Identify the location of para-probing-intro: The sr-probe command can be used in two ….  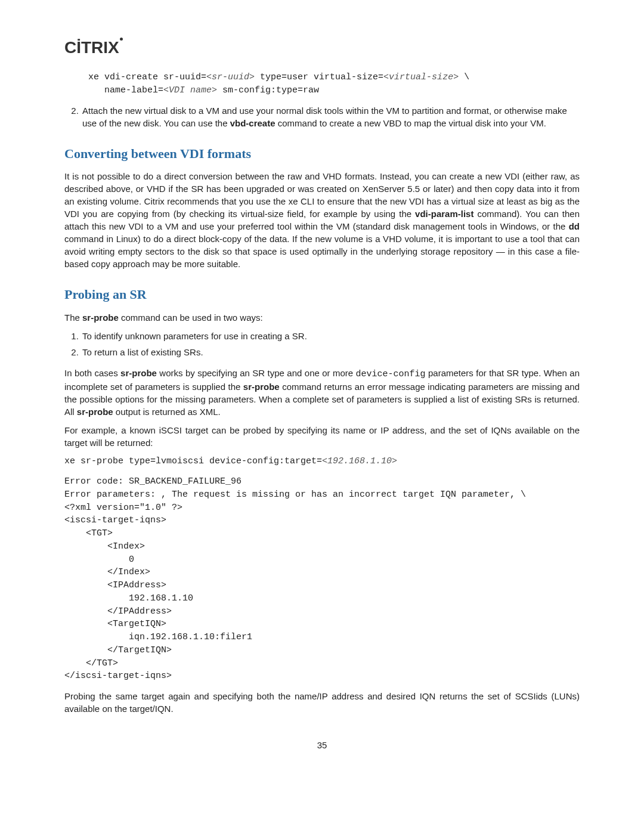
(322, 317).